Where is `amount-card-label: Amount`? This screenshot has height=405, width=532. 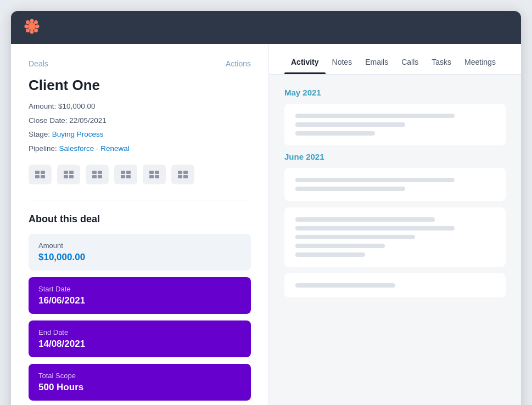 amount-card-label: Amount is located at coordinates (139, 246).